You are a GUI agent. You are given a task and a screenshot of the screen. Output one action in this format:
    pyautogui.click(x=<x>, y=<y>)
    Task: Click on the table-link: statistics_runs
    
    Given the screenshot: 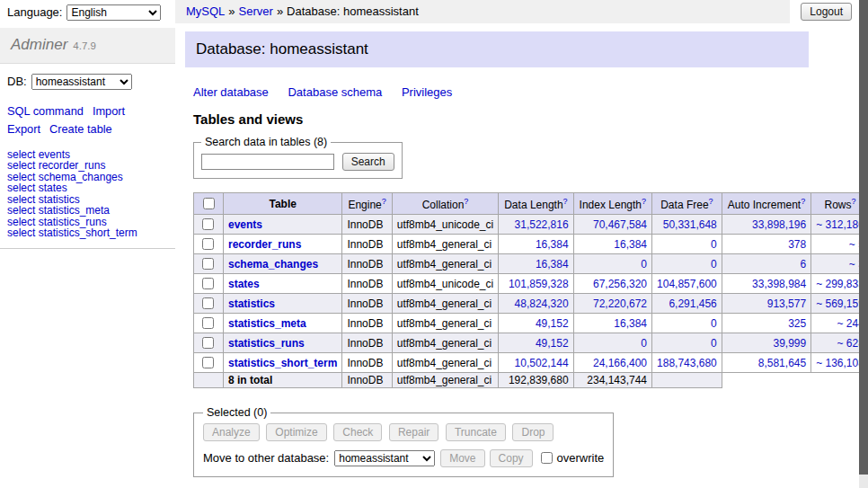 What is the action you would take?
    pyautogui.click(x=266, y=343)
    